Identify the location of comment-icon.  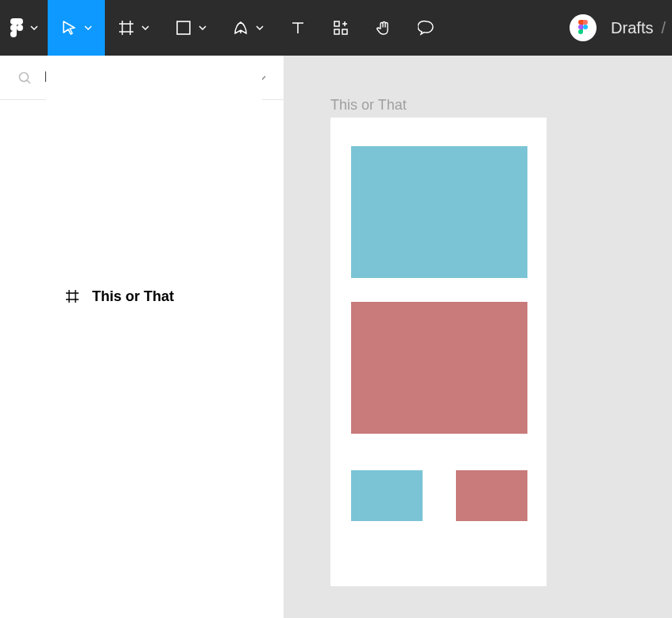
(427, 28).